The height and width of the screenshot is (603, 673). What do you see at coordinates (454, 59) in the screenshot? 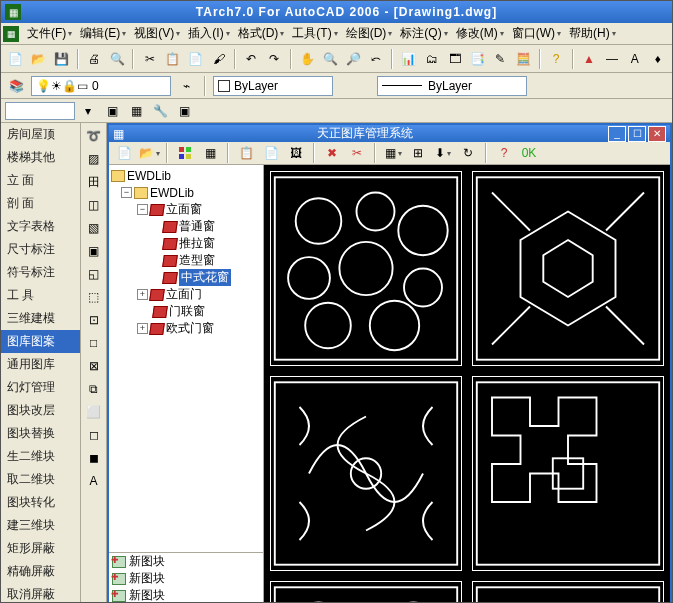
I see `toolpalette-button: 🗔` at bounding box center [454, 59].